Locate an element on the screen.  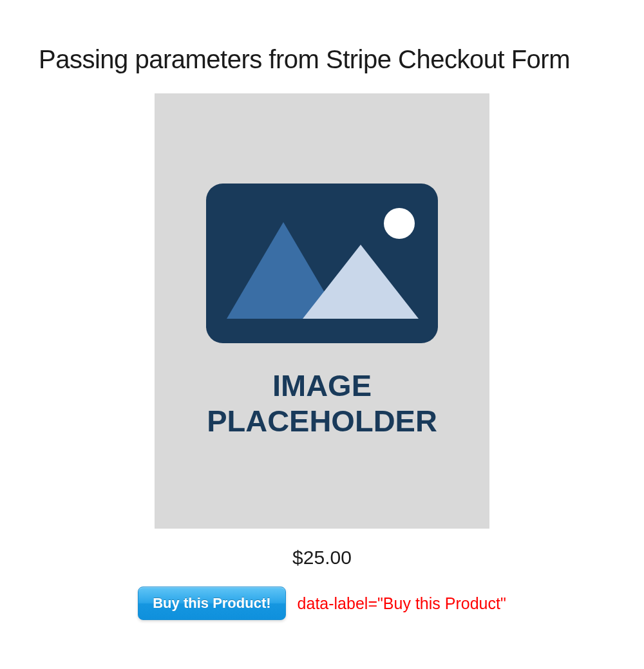
buy-row: Buy this Product! data-label="Buy this P… is located at coordinates (322, 603).